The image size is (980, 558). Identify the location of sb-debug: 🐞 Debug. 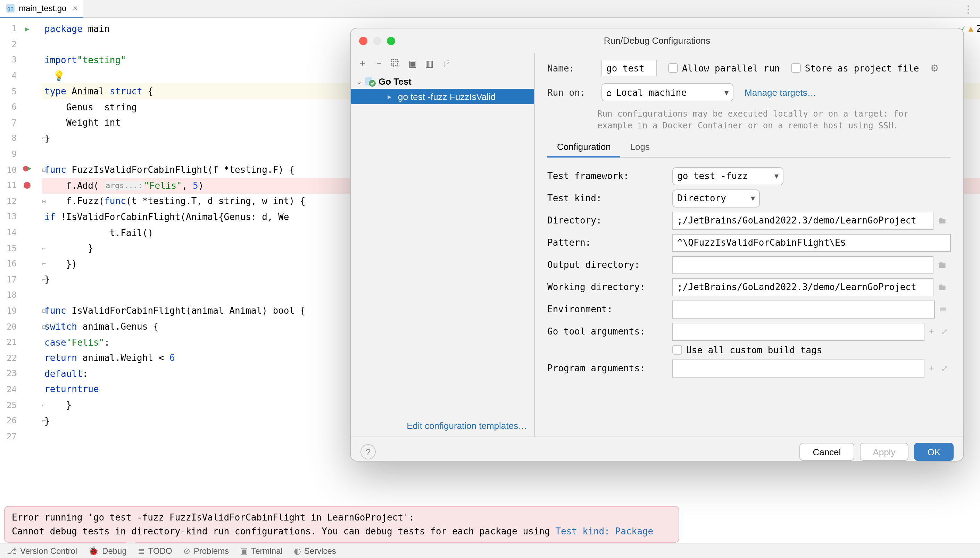
(107, 551).